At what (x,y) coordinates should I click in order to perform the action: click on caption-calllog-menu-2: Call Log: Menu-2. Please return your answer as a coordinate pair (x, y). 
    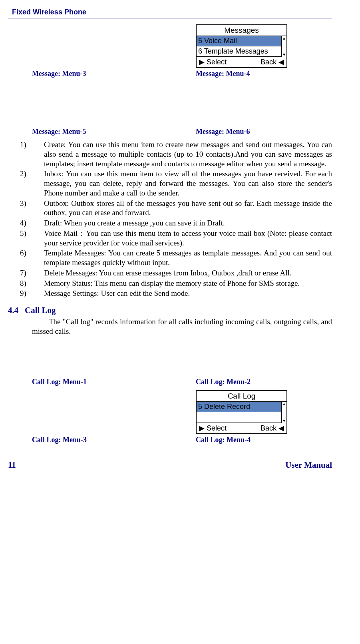
    Looking at the image, I should click on (223, 382).